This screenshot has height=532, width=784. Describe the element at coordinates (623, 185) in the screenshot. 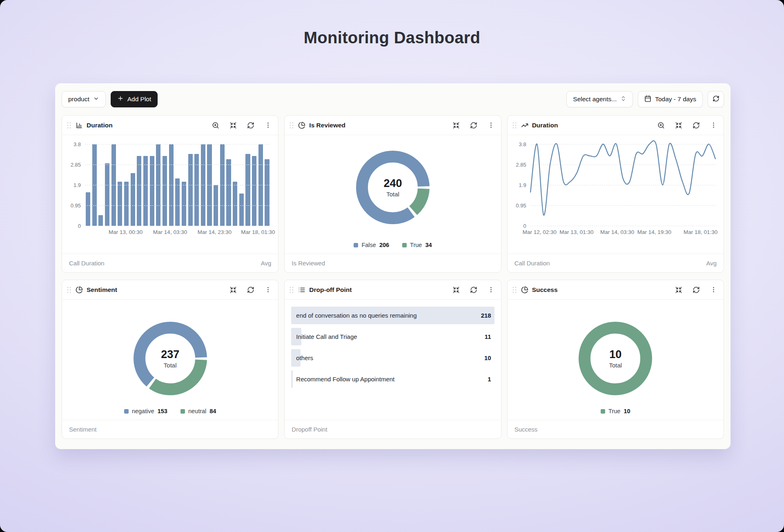

I see `line-series` at that location.